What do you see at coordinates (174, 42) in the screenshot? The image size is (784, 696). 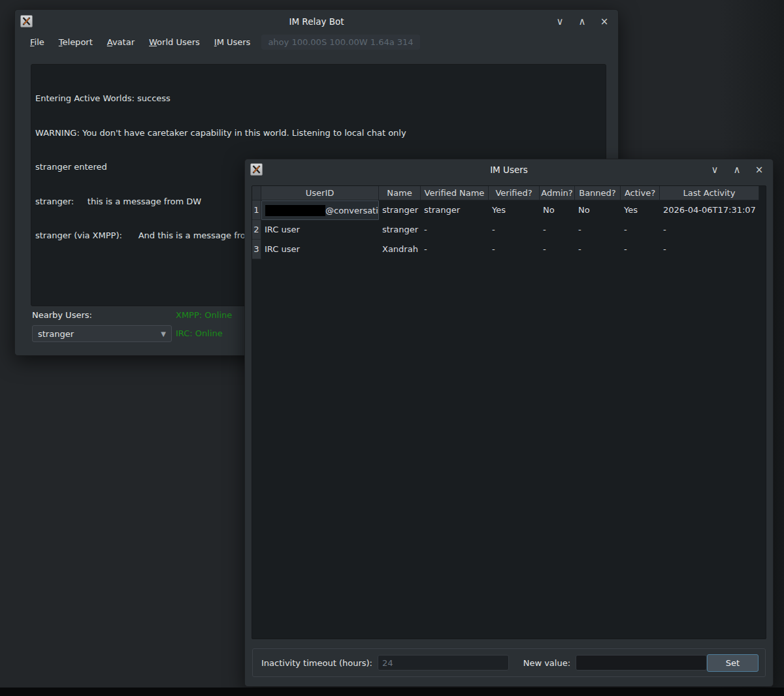 I see `menu-world-users: World Users` at bounding box center [174, 42].